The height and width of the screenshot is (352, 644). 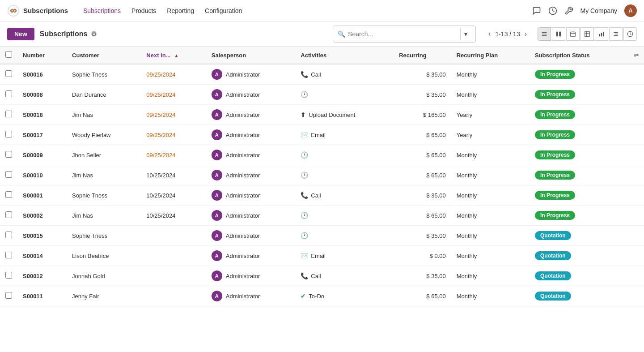 What do you see at coordinates (559, 34) in the screenshot?
I see `view-kanban-button` at bounding box center [559, 34].